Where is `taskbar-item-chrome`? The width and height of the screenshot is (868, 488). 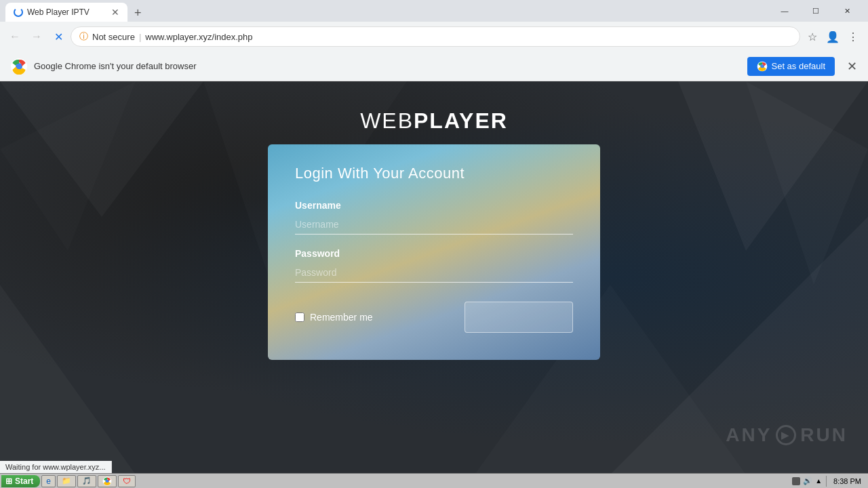 taskbar-item-chrome is located at coordinates (107, 481).